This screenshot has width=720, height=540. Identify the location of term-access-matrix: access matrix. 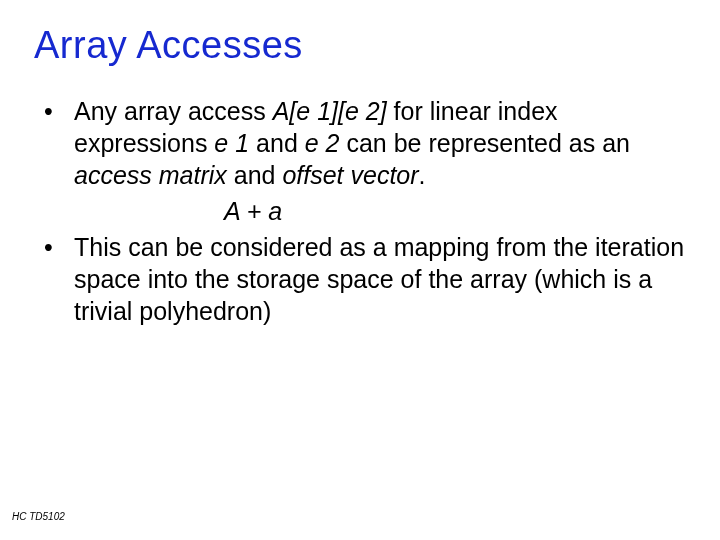
(150, 175).